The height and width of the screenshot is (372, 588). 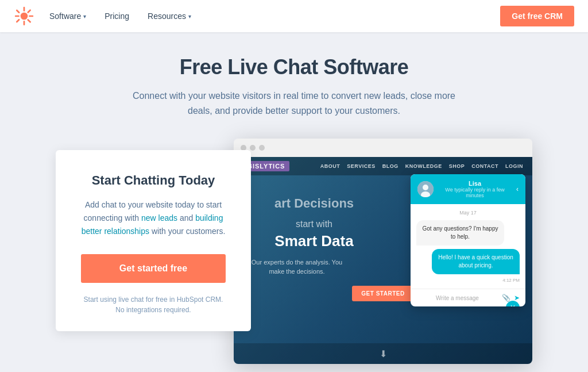 What do you see at coordinates (167, 16) in the screenshot?
I see `nav-resources-label: Resources` at bounding box center [167, 16].